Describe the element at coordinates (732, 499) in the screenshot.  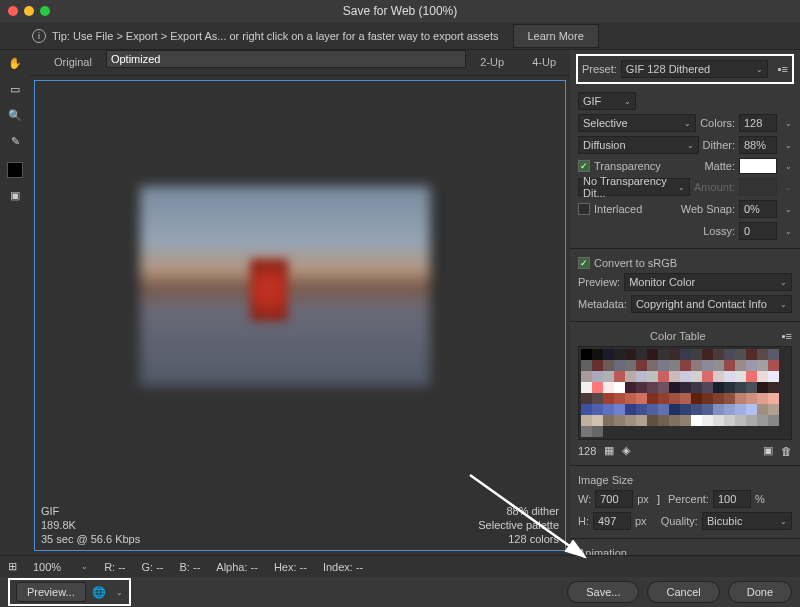
I see `percent-input: 100` at that location.